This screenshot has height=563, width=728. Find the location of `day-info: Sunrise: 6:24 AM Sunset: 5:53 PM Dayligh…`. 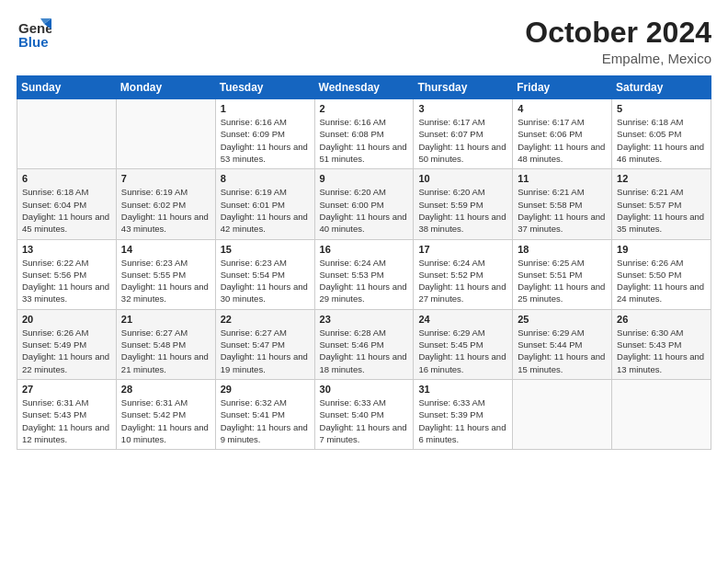

day-info: Sunrise: 6:24 AM Sunset: 5:53 PM Dayligh… is located at coordinates (364, 282).